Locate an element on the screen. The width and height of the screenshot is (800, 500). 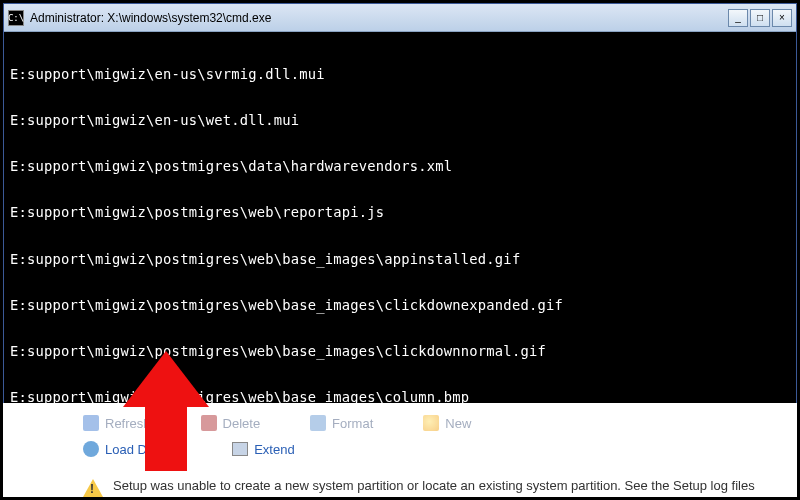
extend-label: Extend is located at coordinates (274, 450).